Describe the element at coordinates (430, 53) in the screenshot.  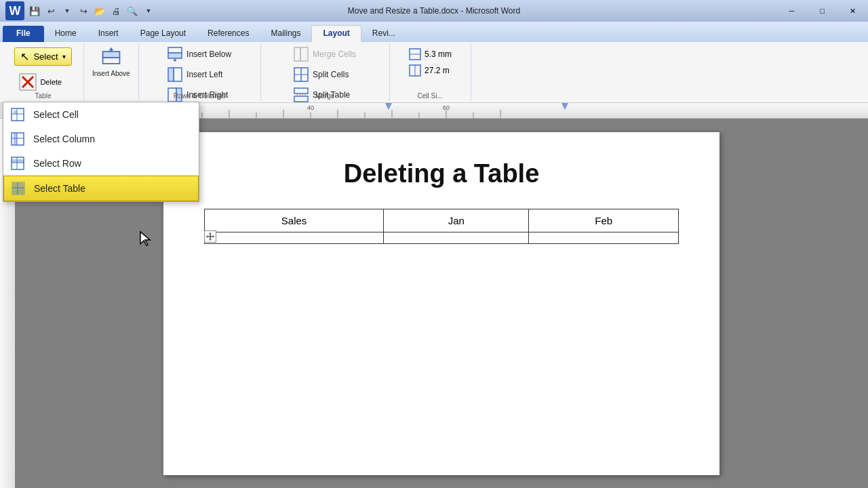
I see `cell-height-control: 5.3 mm` at that location.